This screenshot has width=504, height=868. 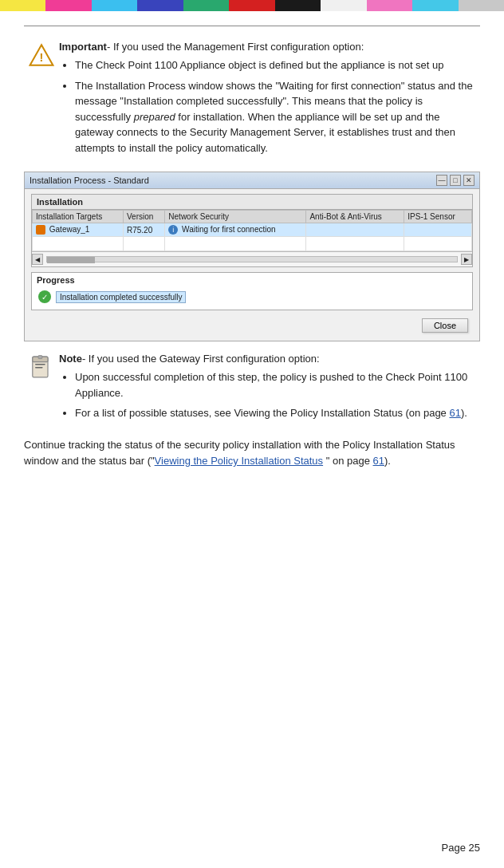 I want to click on dialog-titlebar: Installation Process - Standard — □ ✕, so click(x=252, y=180).